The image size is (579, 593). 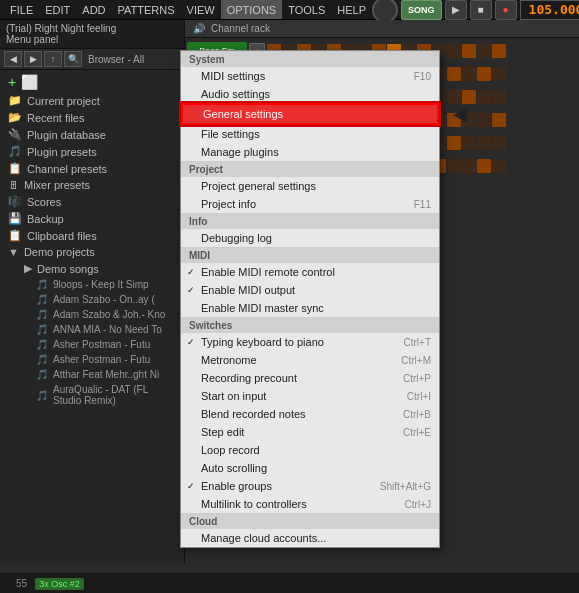 What do you see at coordinates (92, 284) in the screenshot?
I see `sidebar-item-file1: 🎵 9loops - Keep It Simp` at bounding box center [92, 284].